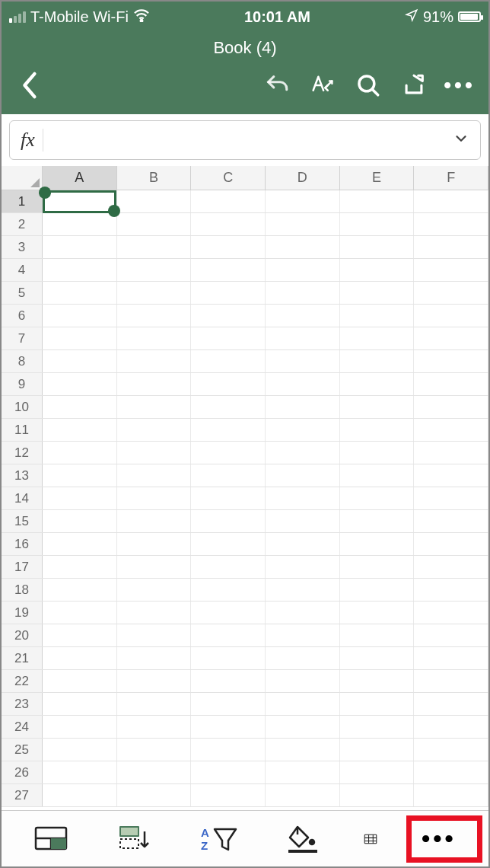  I want to click on cell-E26, so click(377, 772).